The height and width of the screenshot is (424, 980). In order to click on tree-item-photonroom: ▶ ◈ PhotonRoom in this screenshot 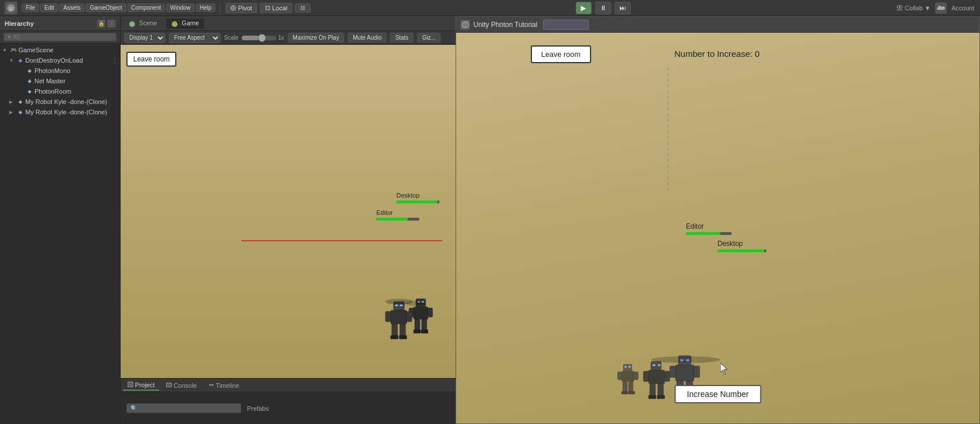, I will do `click(60, 91)`.